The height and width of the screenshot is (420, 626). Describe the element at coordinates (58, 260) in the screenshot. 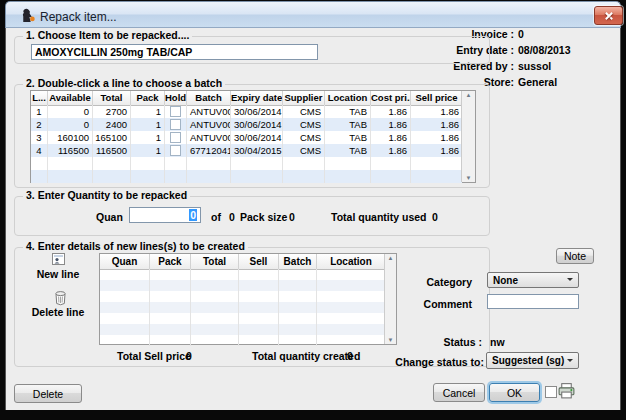

I see `new-line-icon` at that location.